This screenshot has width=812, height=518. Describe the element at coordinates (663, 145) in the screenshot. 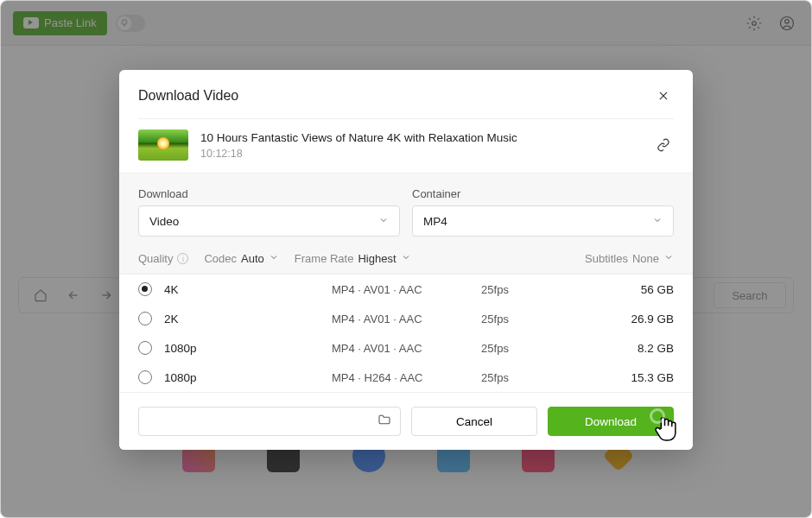

I see `link-icon` at that location.